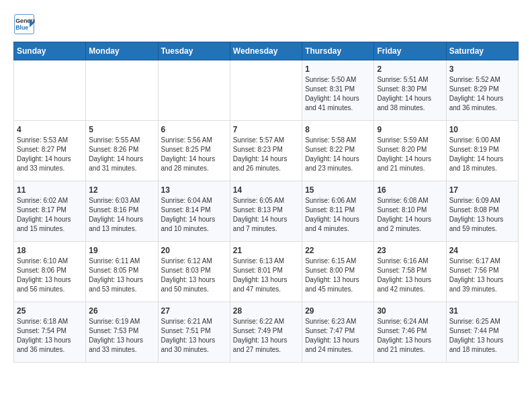 The image size is (532, 411). What do you see at coordinates (194, 250) in the screenshot?
I see `day-number: 20` at bounding box center [194, 250].